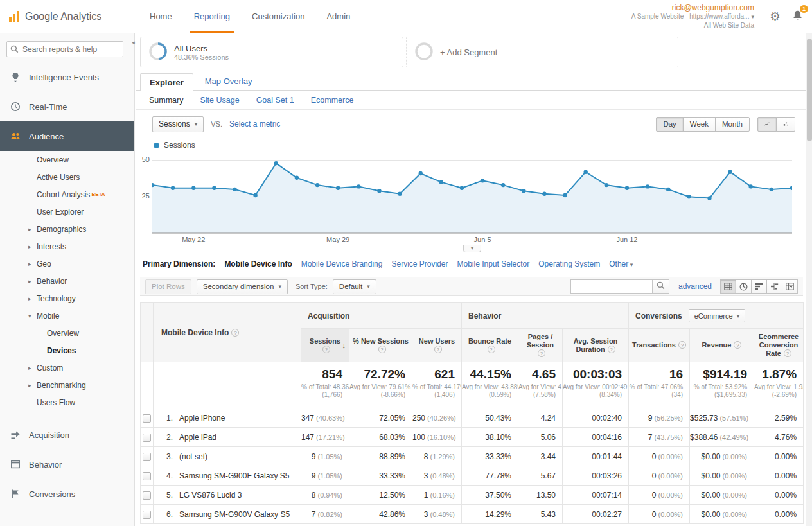 This screenshot has height=526, width=812. Describe the element at coordinates (167, 82) in the screenshot. I see `tab-explorer: Explorer` at that location.